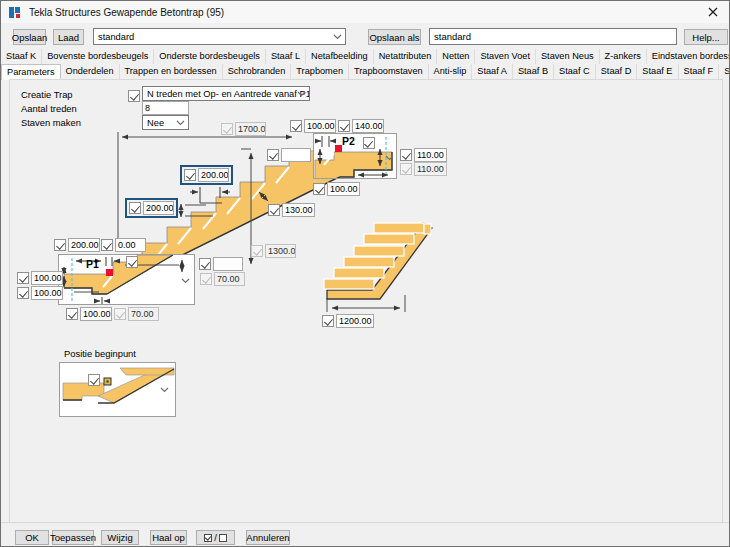 Image resolution: width=730 pixels, height=547 pixels. Describe the element at coordinates (506, 56) in the screenshot. I see `tab-staven-voet: Staven Voet` at that location.